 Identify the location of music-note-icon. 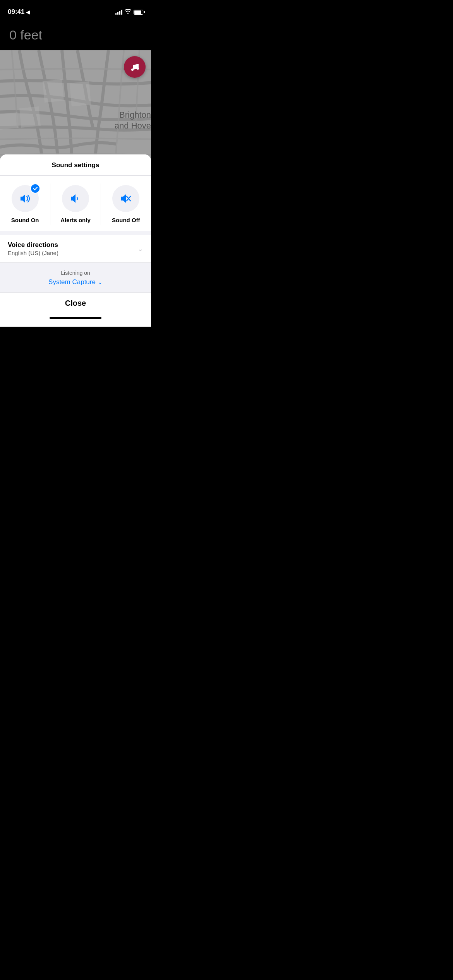
(135, 67).